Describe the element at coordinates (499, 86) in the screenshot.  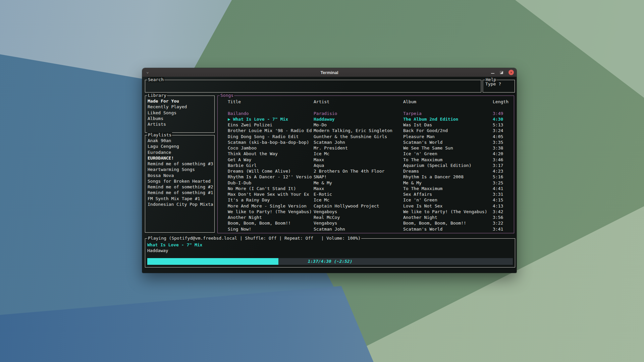
I see `help-box: Help Type ?` at that location.